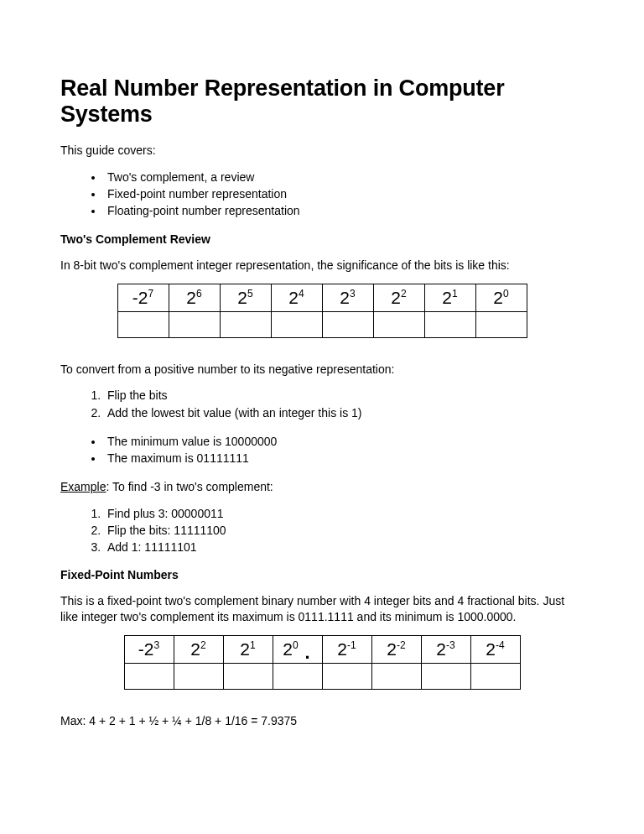  Describe the element at coordinates (446, 649) in the screenshot. I see `fixed-bit-cell: 2-3` at that location.